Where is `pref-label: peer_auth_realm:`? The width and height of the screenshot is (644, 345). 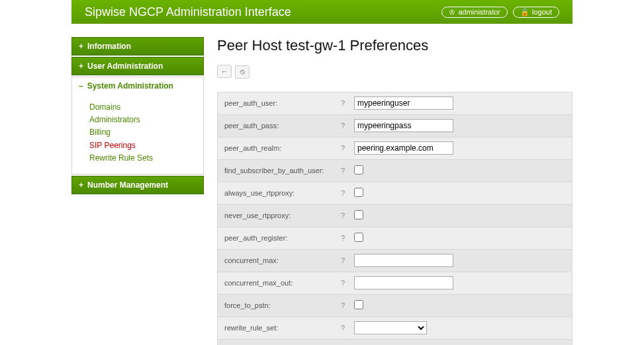 pref-label: peer_auth_realm: is located at coordinates (281, 148).